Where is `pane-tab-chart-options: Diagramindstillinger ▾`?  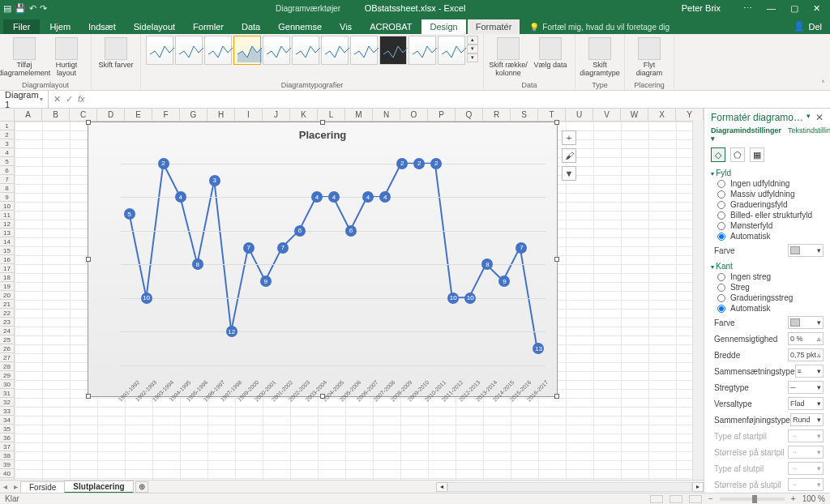
pane-tab-chart-options: Diagramindstillinger ▾ is located at coordinates (746, 135).